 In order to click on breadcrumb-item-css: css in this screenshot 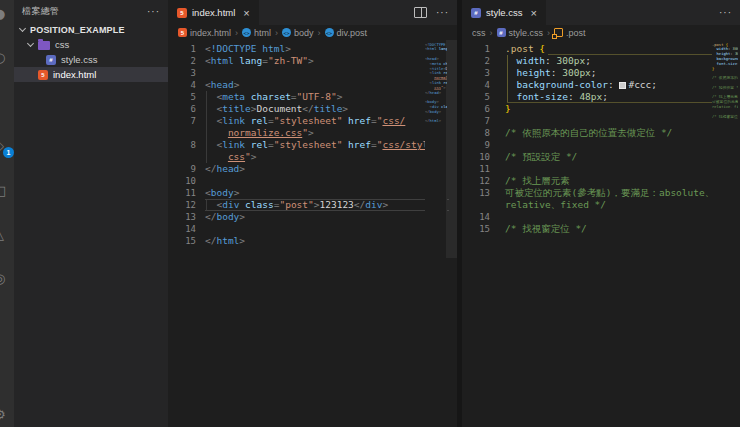, I will do `click(479, 33)`.